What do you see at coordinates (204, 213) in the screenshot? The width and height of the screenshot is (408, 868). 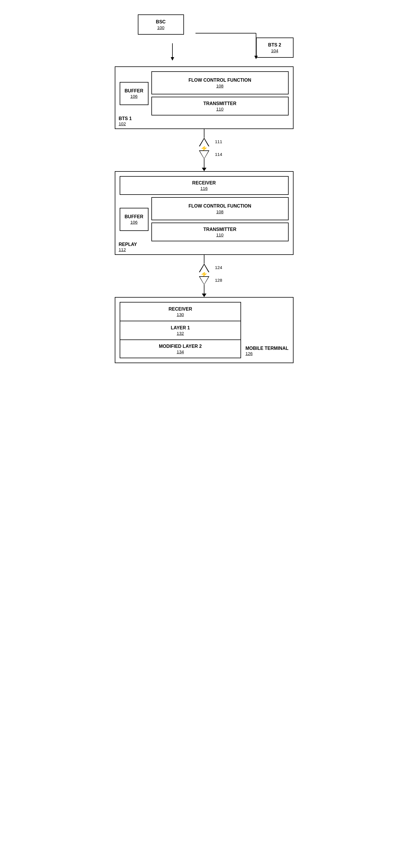 I see `replay-outer: RECEIVER 116 BUFFER 106 FLOW CONTROL FUN…` at bounding box center [204, 213].